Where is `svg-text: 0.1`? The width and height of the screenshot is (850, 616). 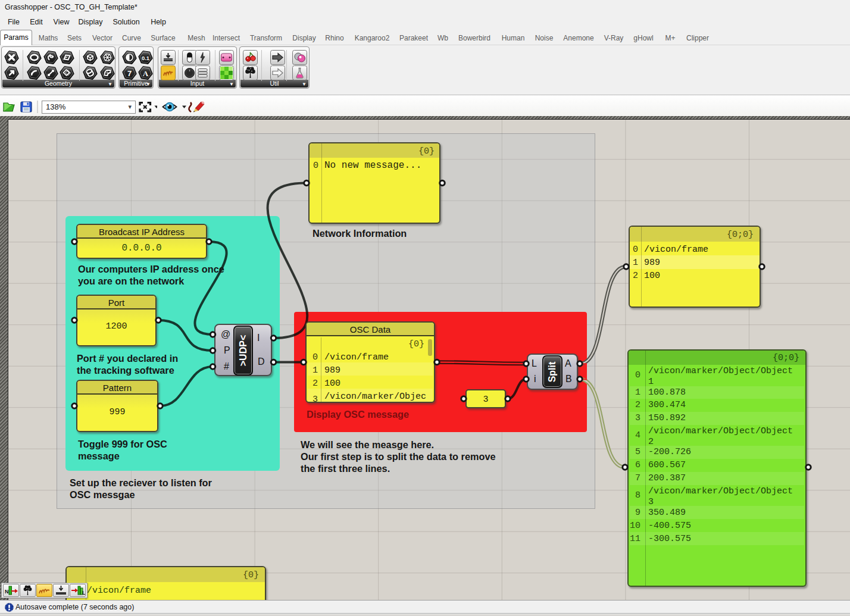 svg-text: 0.1 is located at coordinates (146, 58).